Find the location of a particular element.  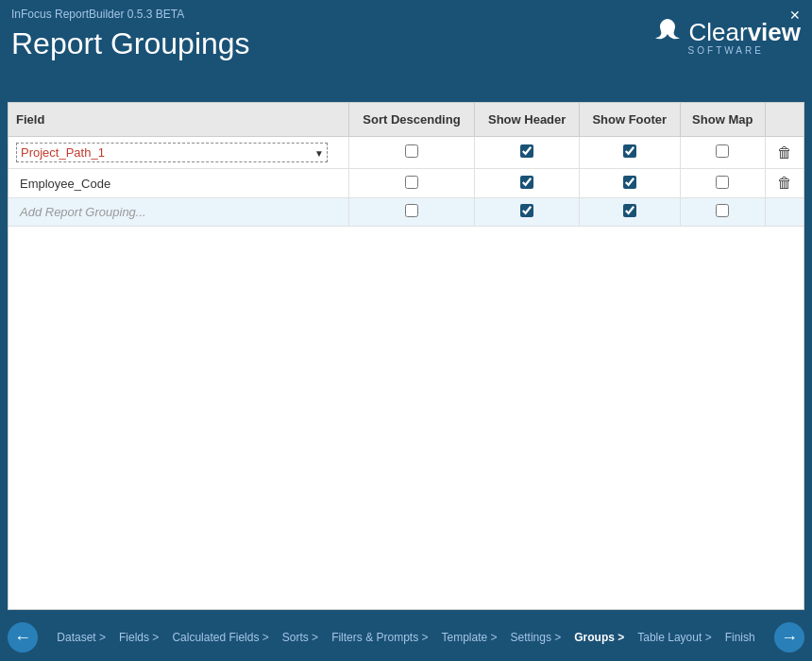

logo-inner: Clearview is located at coordinates (725, 32).